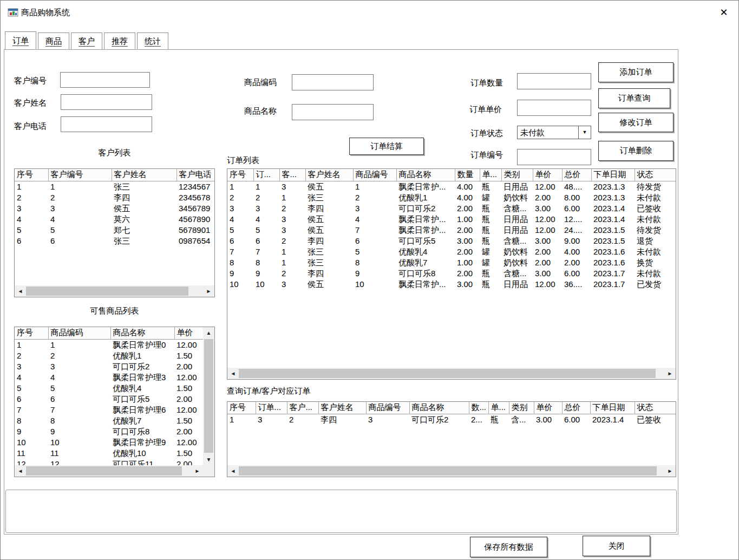  I want to click on column-header: 客户..., so click(303, 408).